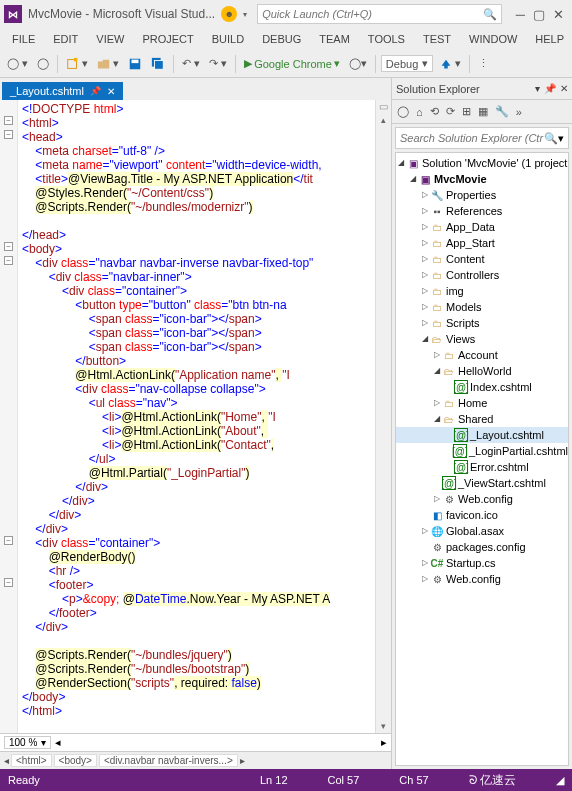 Image resolution: width=572 pixels, height=791 pixels. Describe the element at coordinates (282, 39) in the screenshot. I see `menu-debug: DEBUG` at that location.